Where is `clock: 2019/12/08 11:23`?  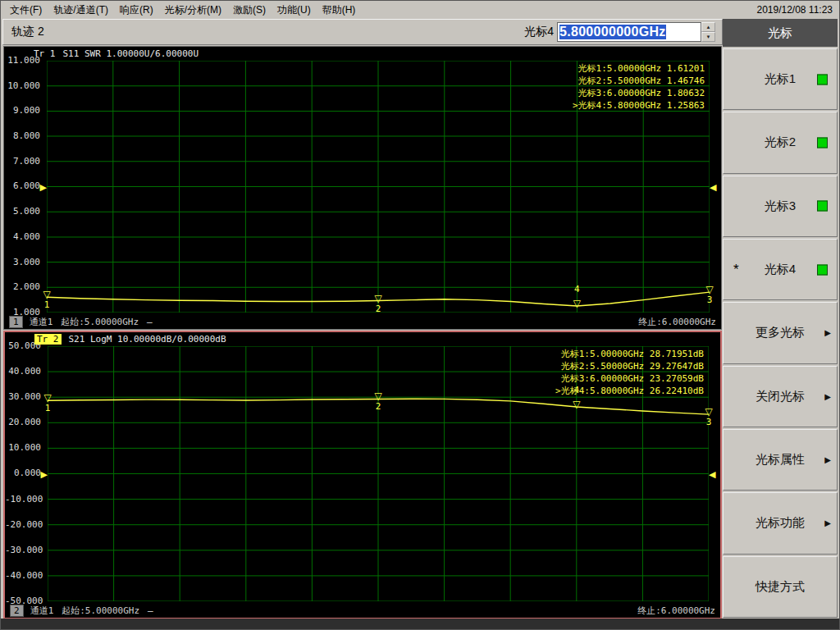 clock: 2019/12/08 11:23 is located at coordinates (794, 10).